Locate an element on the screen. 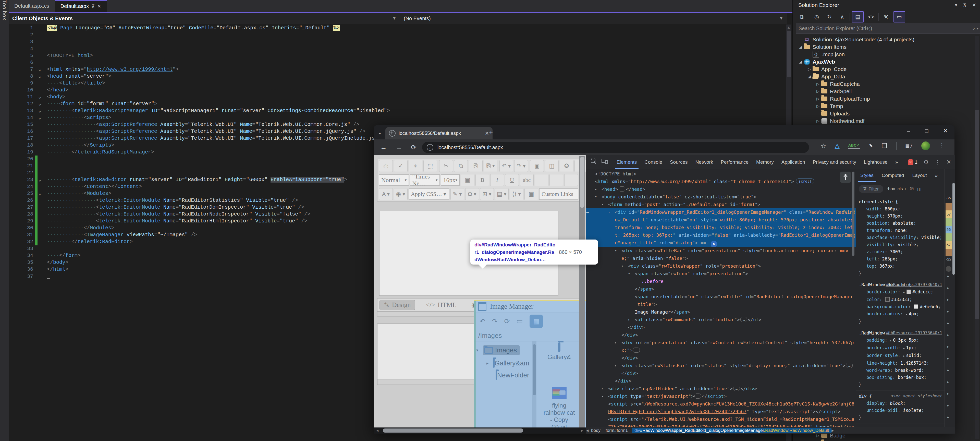  solution-tree-item: Uploads is located at coordinates (883, 113).